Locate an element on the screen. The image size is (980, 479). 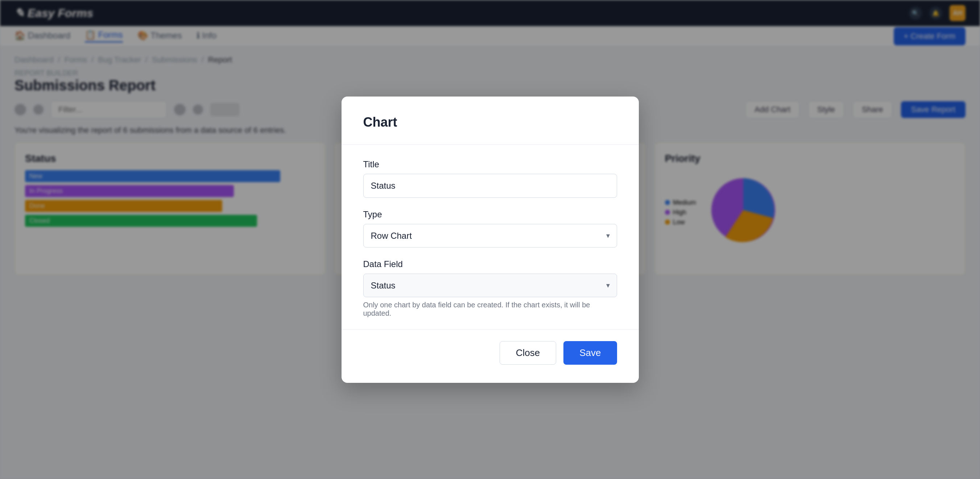
type-field-group: Type Row Chart Pie Chart Bar Chart Line … is located at coordinates (490, 228).